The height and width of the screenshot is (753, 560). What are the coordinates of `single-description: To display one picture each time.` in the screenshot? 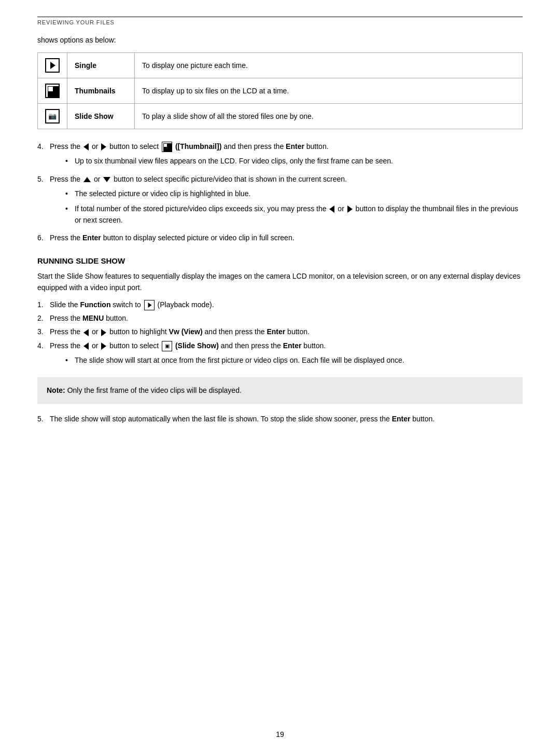 It's located at (329, 65).